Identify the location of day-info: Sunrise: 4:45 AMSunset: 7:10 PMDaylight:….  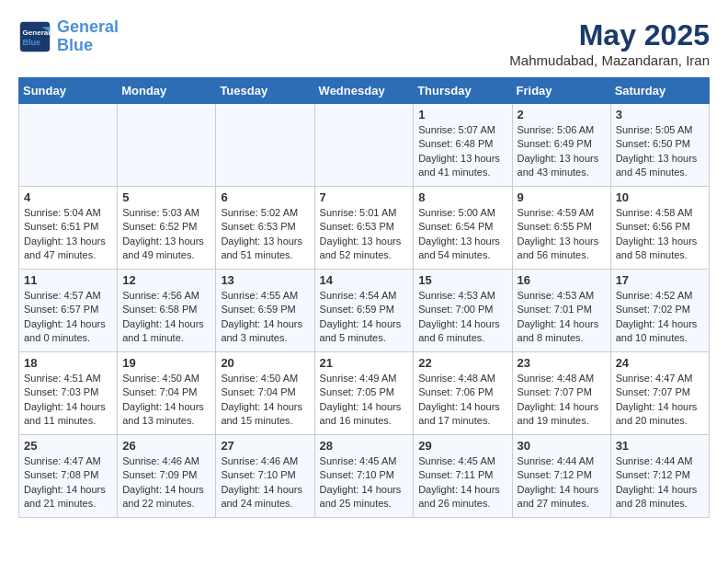
(364, 483).